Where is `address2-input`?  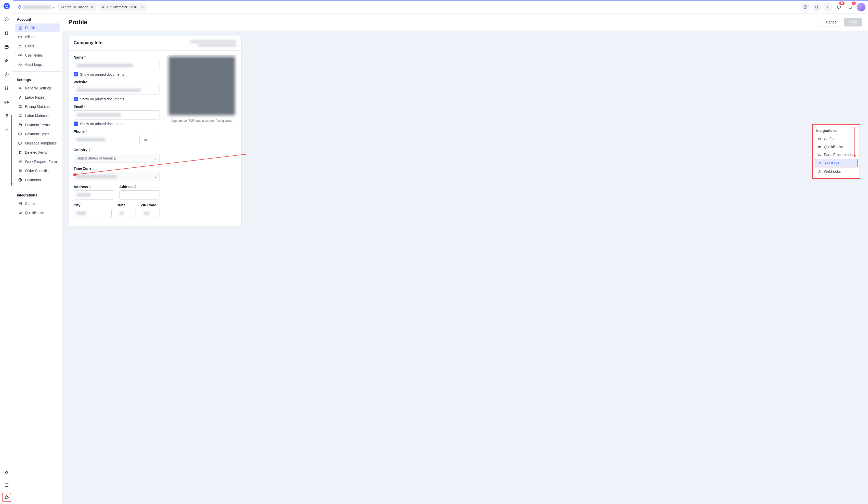 address2-input is located at coordinates (140, 195).